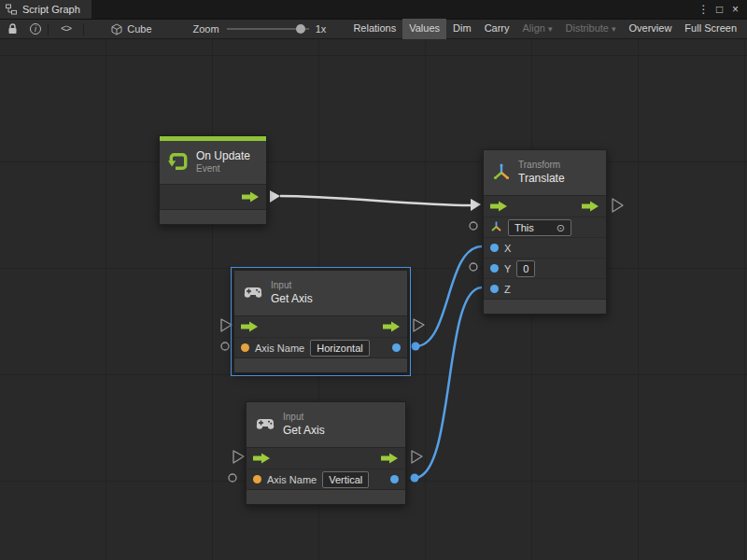  Describe the element at coordinates (374, 29) in the screenshot. I see `graph-toolbar: i <> Cube Zoom 1x Relations Values Dim C…` at that location.